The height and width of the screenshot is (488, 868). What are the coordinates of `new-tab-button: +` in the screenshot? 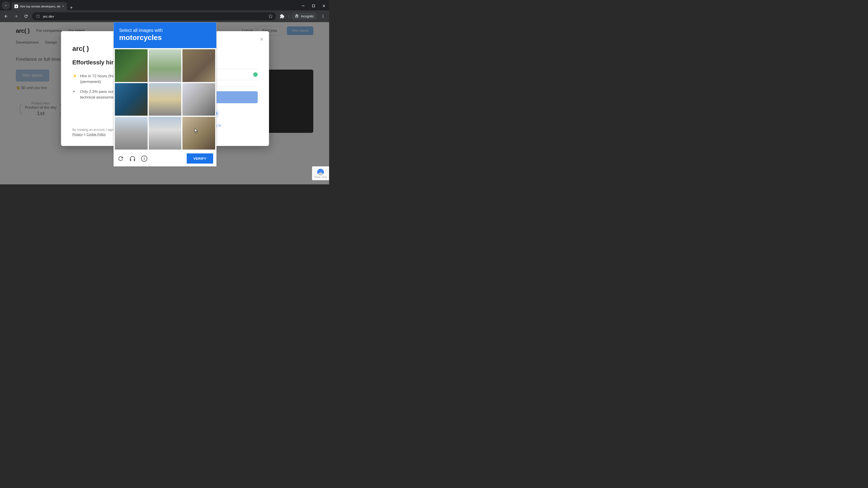 It's located at (71, 8).